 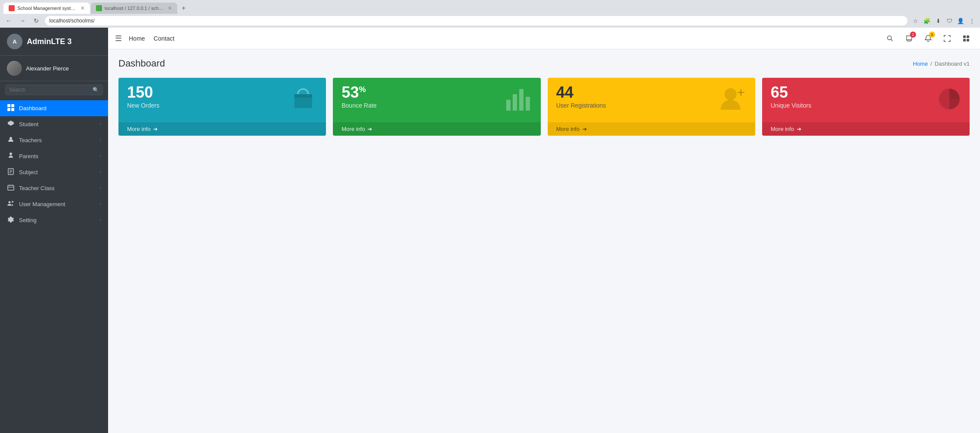 What do you see at coordinates (54, 220) in the screenshot?
I see `sidebar-item-setting: Setting ‹` at bounding box center [54, 220].